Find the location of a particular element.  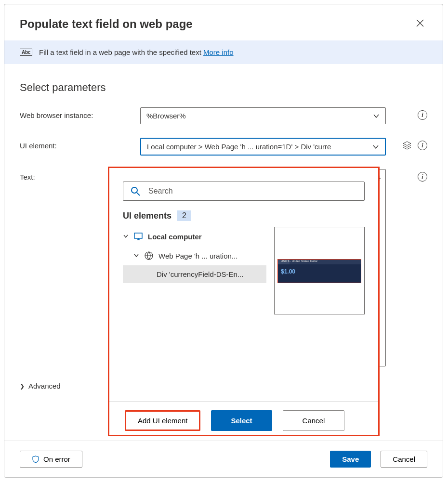

cancel-button: Cancel is located at coordinates (404, 459).